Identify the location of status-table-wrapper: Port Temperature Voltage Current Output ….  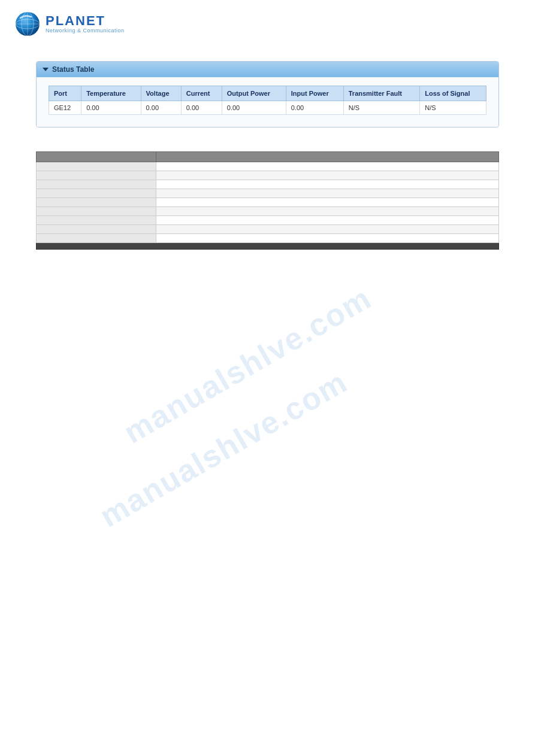
(267, 102).